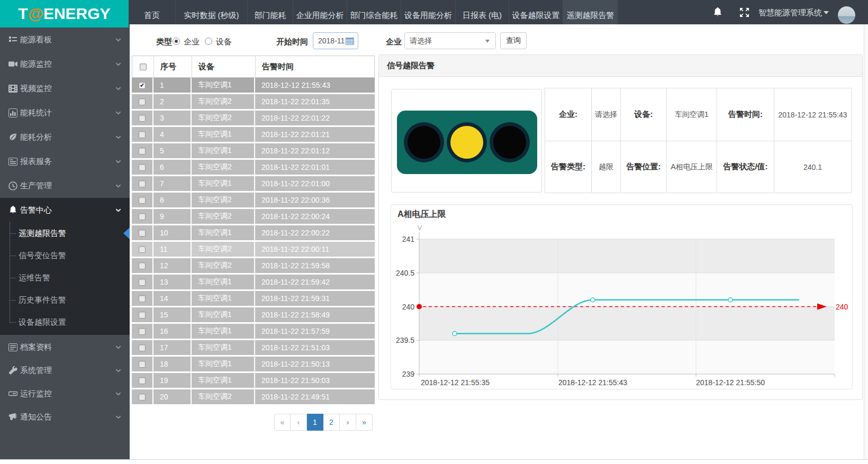 The width and height of the screenshot is (868, 464). Describe the element at coordinates (192, 42) in the screenshot. I see `radio-company-label: 企业` at that location.